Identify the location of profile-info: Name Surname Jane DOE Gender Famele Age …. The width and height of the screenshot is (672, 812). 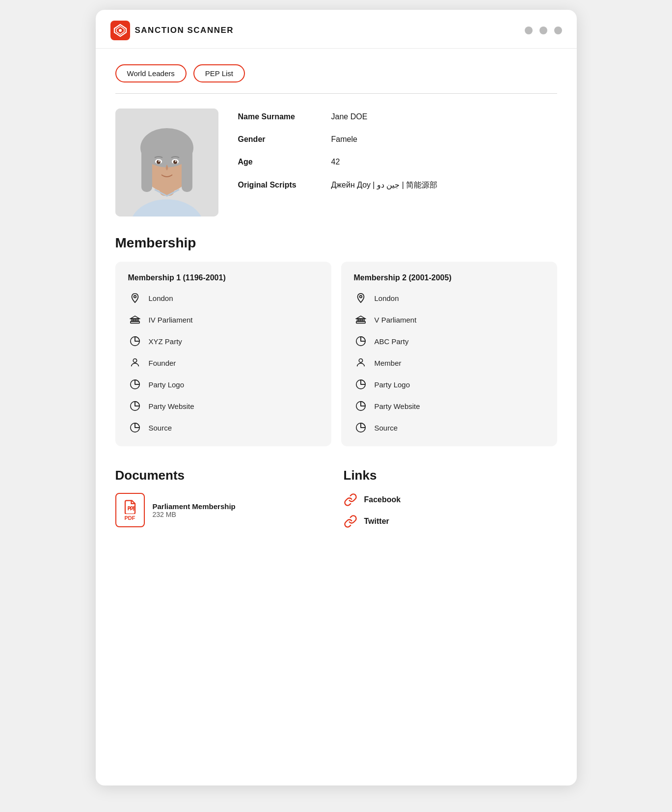
(398, 156).